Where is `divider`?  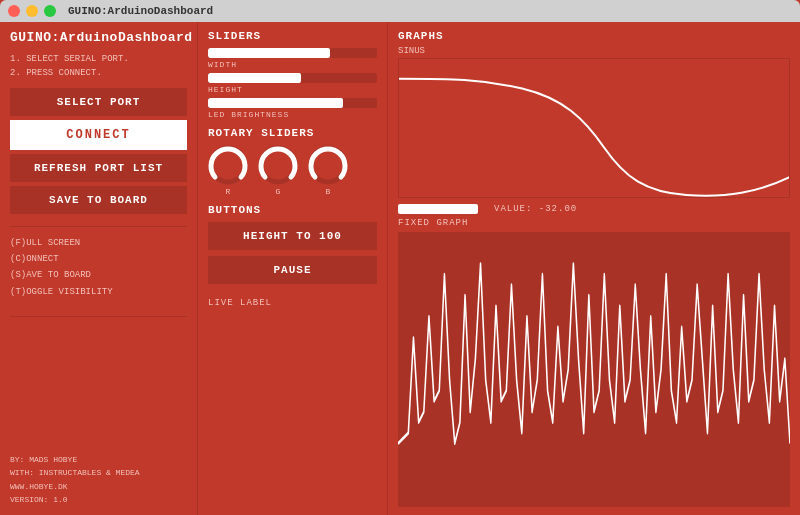 divider is located at coordinates (98, 226).